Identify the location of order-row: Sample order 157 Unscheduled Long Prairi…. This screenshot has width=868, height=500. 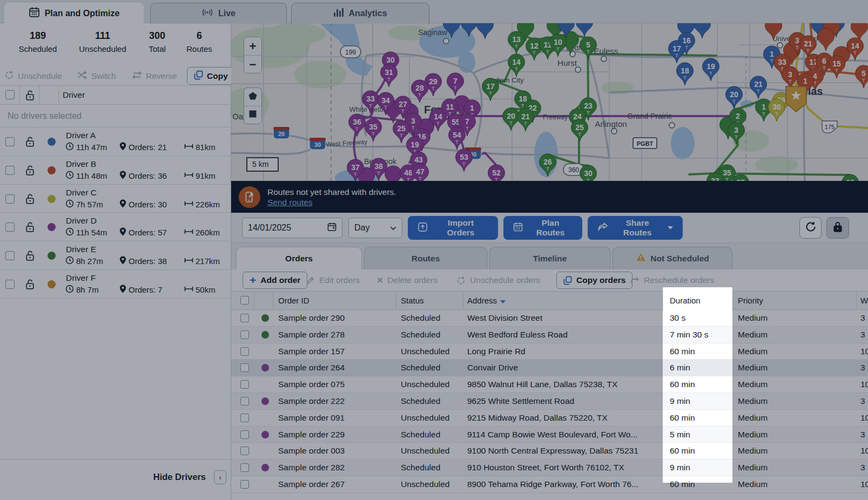
(550, 352).